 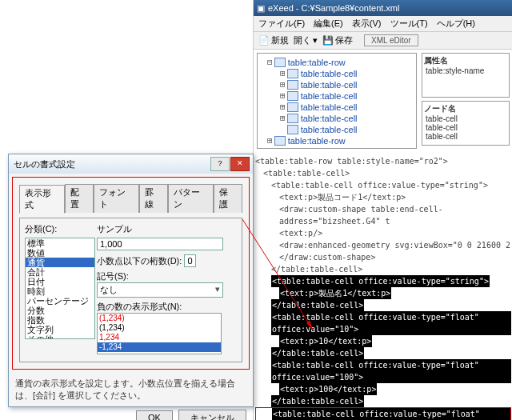 What do you see at coordinates (159, 338) in the screenshot?
I see `negative-format-item: 1,234` at bounding box center [159, 338].